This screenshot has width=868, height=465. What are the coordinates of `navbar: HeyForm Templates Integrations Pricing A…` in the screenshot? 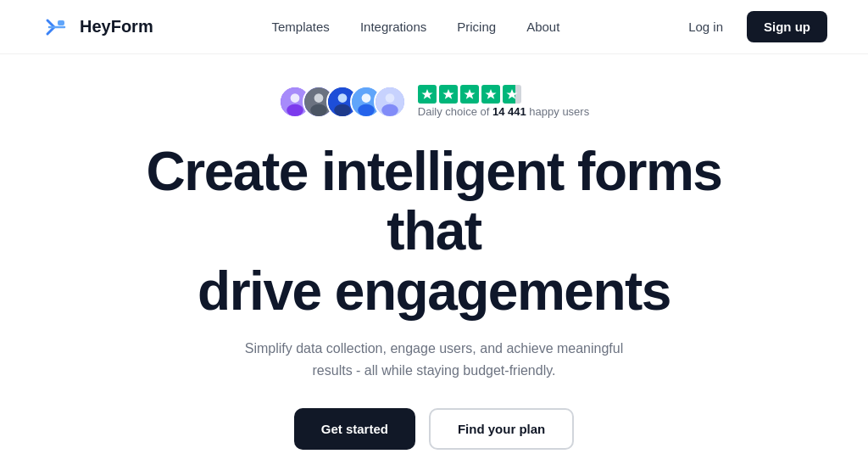 It's located at (434, 27).